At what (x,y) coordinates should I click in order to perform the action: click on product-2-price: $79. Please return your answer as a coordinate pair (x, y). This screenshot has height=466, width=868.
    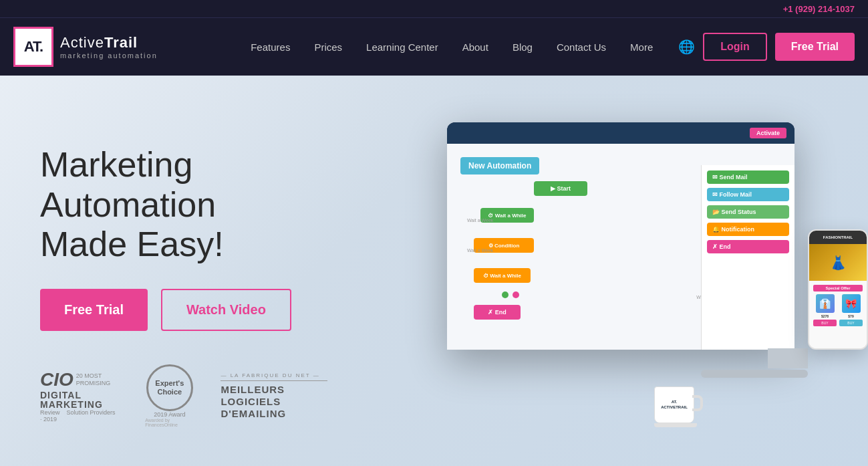
    Looking at the image, I should click on (851, 316).